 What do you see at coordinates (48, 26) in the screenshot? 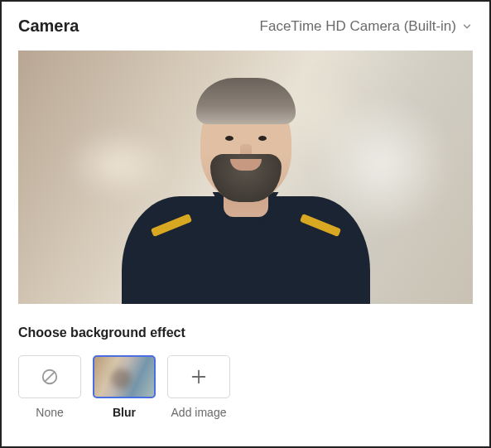
I see `page-title: Camera` at bounding box center [48, 26].